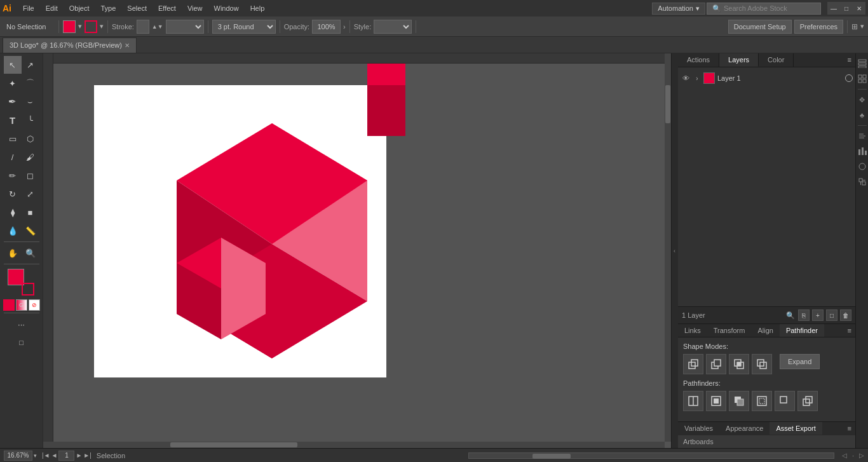  Describe the element at coordinates (739, 364) in the screenshot. I see `intersect-button` at that location.